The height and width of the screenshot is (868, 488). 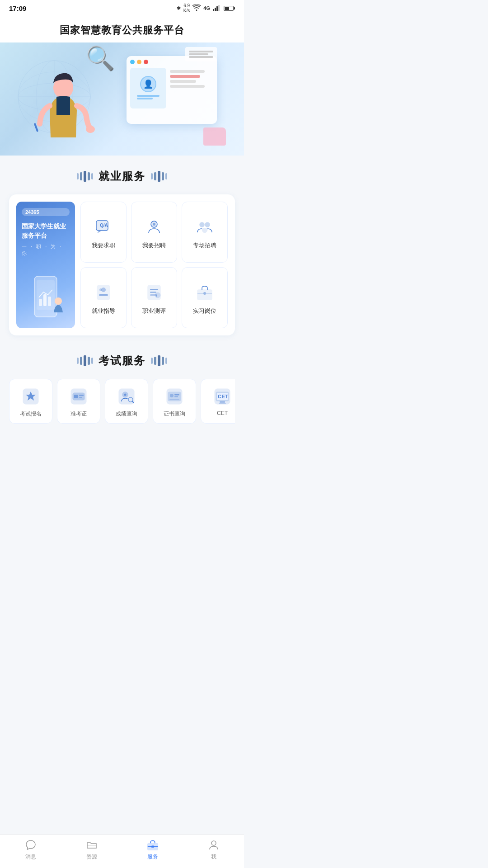 What do you see at coordinates (122, 403) in the screenshot?
I see `exam-cards: 考试报名 准考证` at bounding box center [122, 403].